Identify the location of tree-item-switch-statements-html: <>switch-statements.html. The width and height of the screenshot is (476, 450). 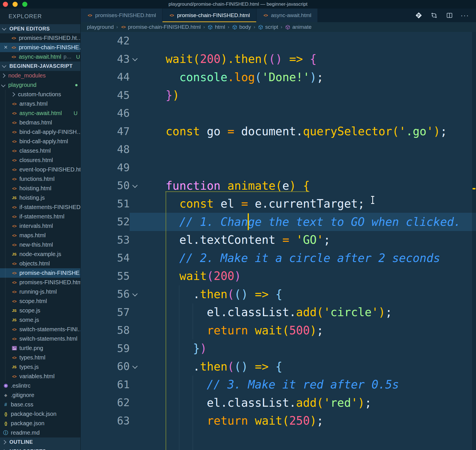
(40, 339).